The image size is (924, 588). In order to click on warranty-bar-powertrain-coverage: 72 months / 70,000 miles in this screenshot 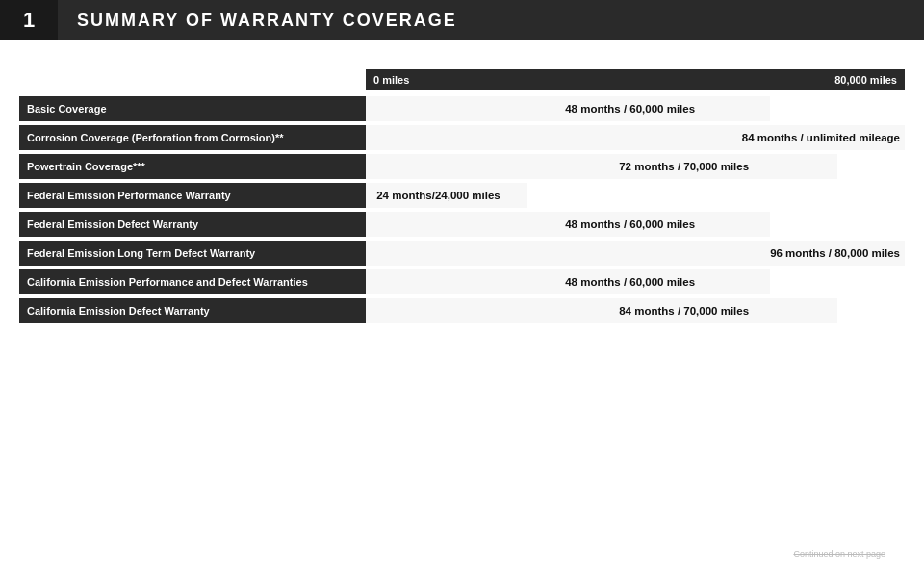, I will do `click(635, 166)`.